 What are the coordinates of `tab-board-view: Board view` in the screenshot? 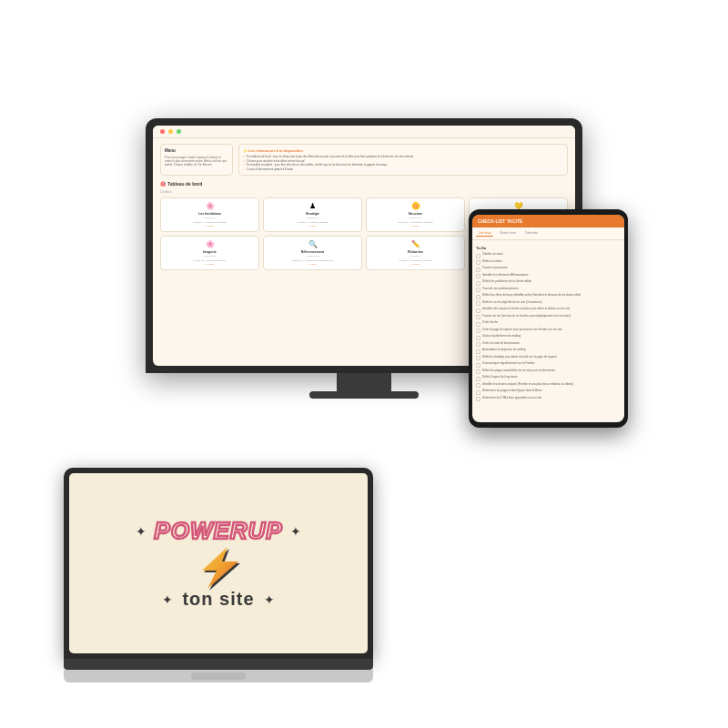 It's located at (508, 233).